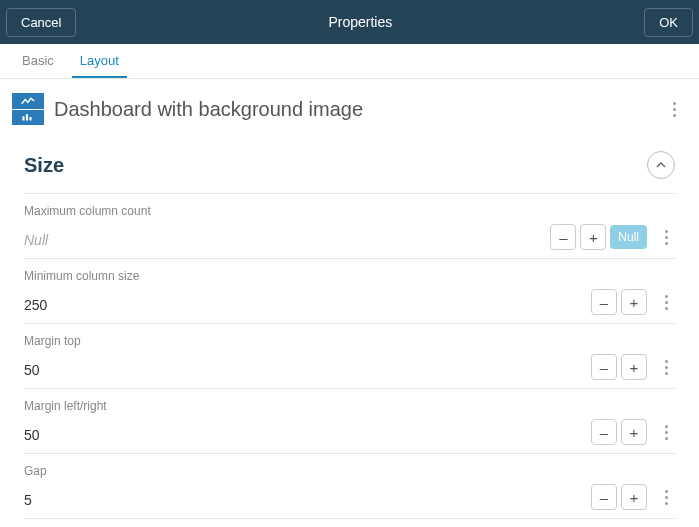  I want to click on cancel-button: Cancel, so click(41, 22).